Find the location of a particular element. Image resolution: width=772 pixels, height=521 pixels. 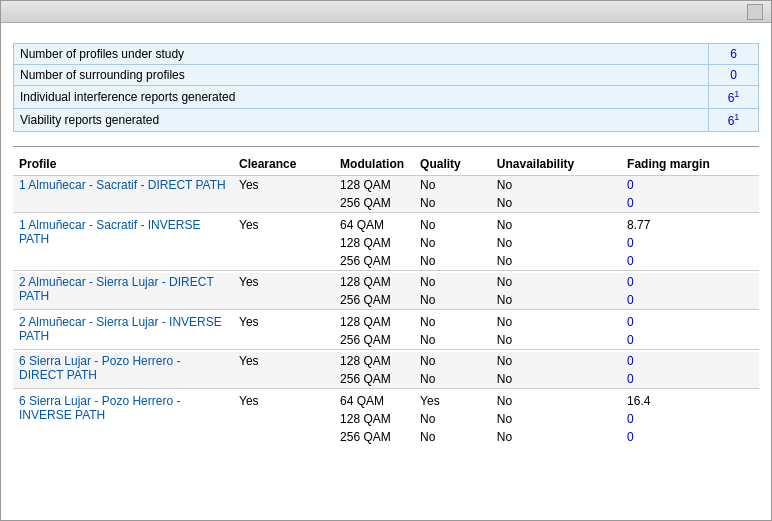

table-row: 2 Almuñecar - Sierra Lujar - INVERSE PAT… is located at coordinates (386, 322).